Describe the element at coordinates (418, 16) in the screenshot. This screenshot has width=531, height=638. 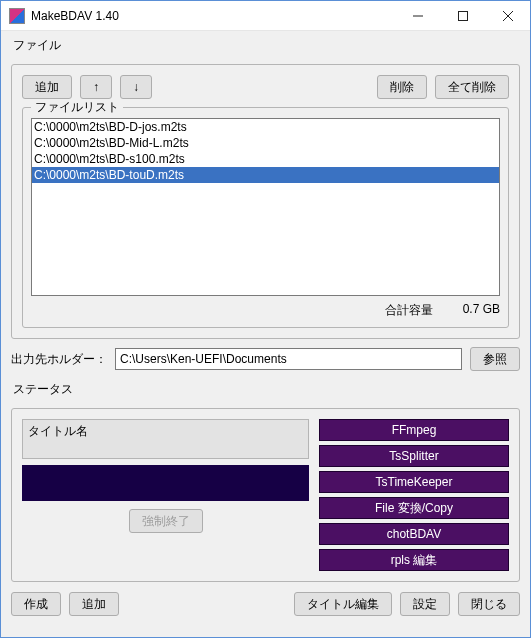
I see `minimize-button` at that location.